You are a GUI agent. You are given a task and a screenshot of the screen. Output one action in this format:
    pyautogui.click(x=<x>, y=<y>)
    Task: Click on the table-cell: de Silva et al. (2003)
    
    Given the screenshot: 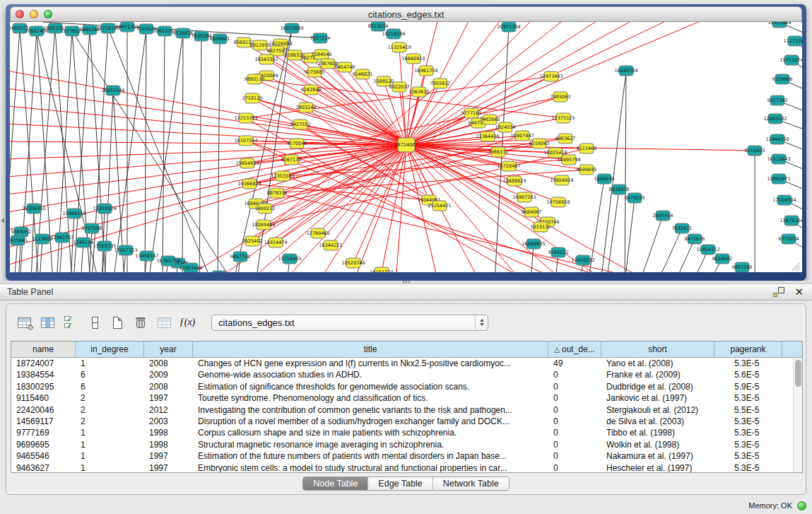 What is the action you would take?
    pyautogui.click(x=658, y=421)
    